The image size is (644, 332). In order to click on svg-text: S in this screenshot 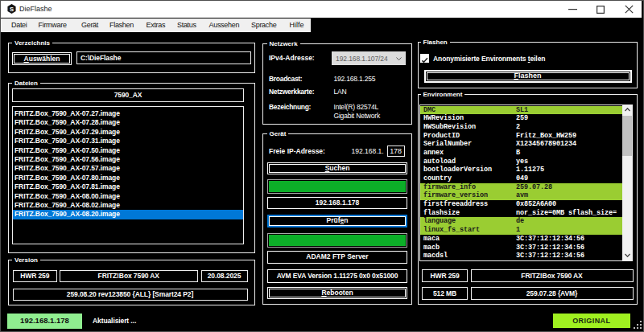, I will do `click(11, 10)`.